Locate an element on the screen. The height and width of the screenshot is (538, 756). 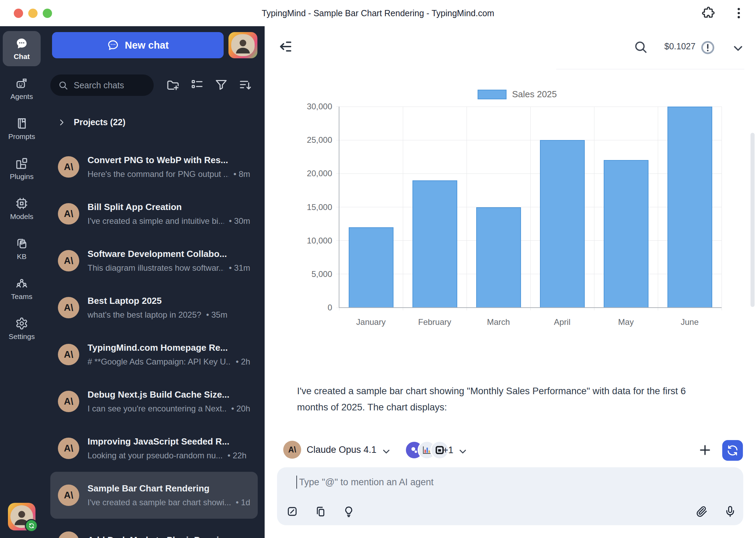
legend-swatch is located at coordinates (492, 94).